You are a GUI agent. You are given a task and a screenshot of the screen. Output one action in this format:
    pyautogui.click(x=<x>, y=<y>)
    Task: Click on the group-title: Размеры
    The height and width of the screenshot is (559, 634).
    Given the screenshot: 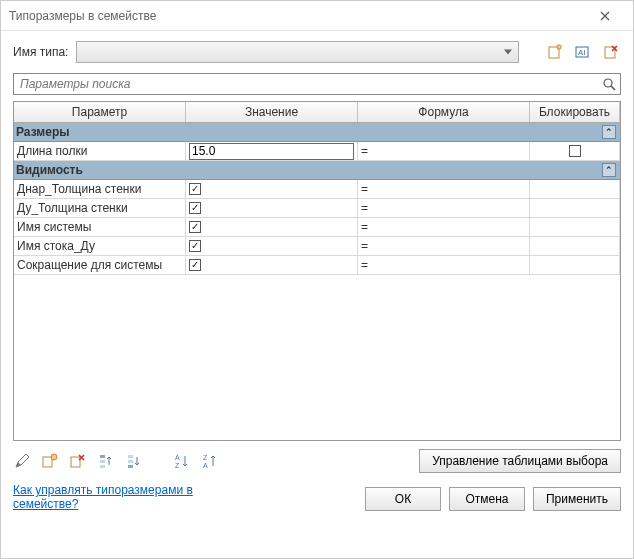 What is the action you would take?
    pyautogui.click(x=309, y=132)
    